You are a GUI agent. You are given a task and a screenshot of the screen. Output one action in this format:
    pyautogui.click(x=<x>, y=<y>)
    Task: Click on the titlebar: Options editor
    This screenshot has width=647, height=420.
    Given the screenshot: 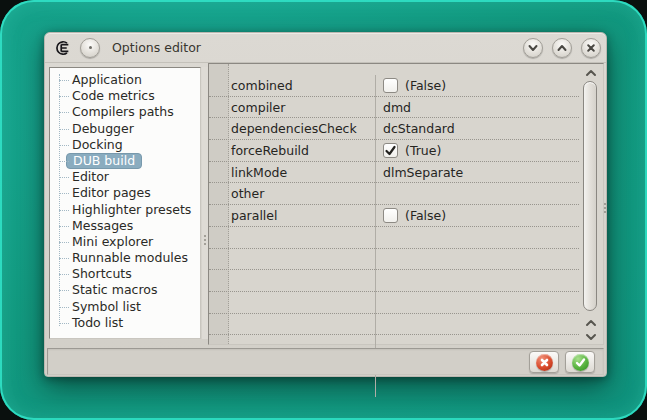 What is the action you would take?
    pyautogui.click(x=326, y=48)
    